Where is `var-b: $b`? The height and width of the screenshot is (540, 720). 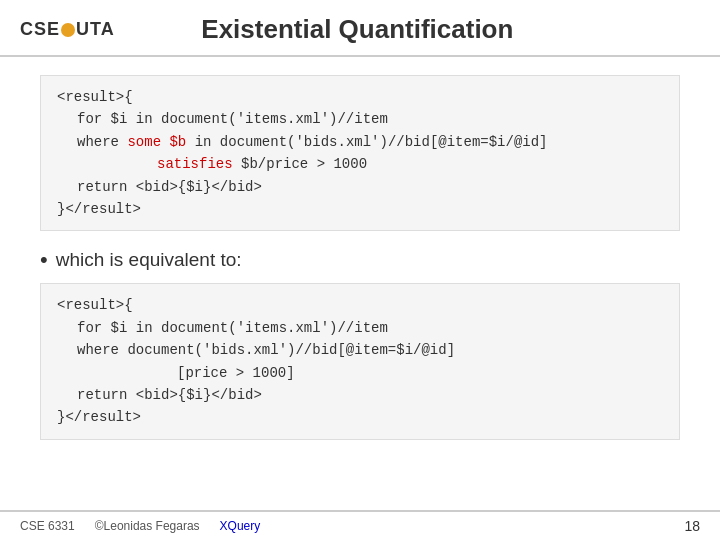
var-b: $b is located at coordinates (178, 142).